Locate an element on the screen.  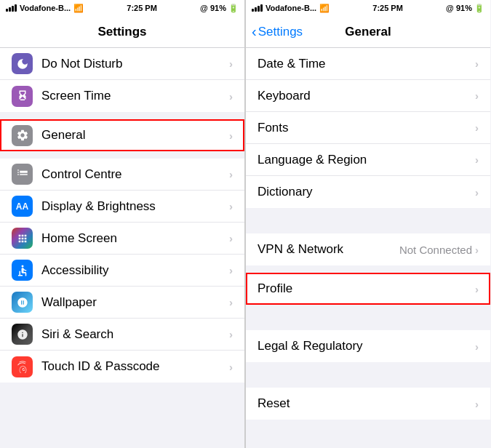
list-item-siri-search: Siri & Search › is located at coordinates (122, 335).